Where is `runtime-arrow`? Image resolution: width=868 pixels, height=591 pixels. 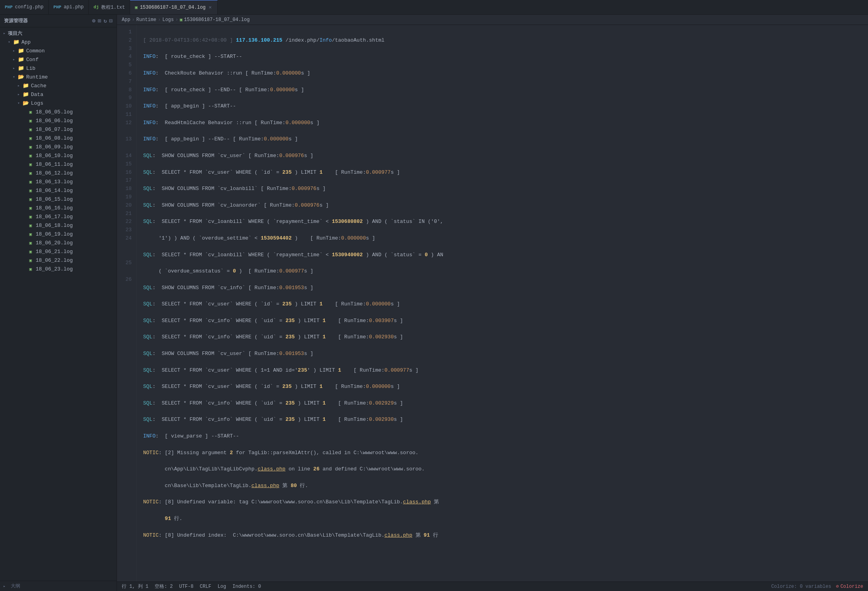
runtime-arrow is located at coordinates (15, 77).